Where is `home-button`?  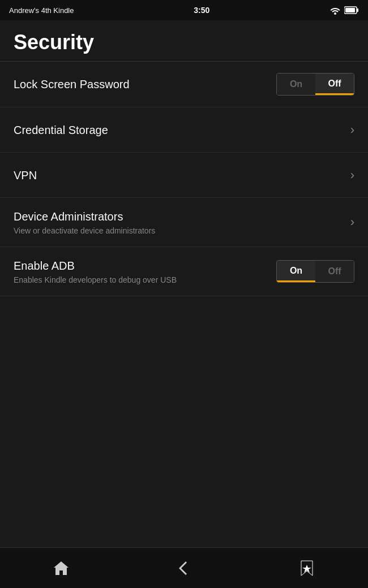
home-button is located at coordinates (61, 568).